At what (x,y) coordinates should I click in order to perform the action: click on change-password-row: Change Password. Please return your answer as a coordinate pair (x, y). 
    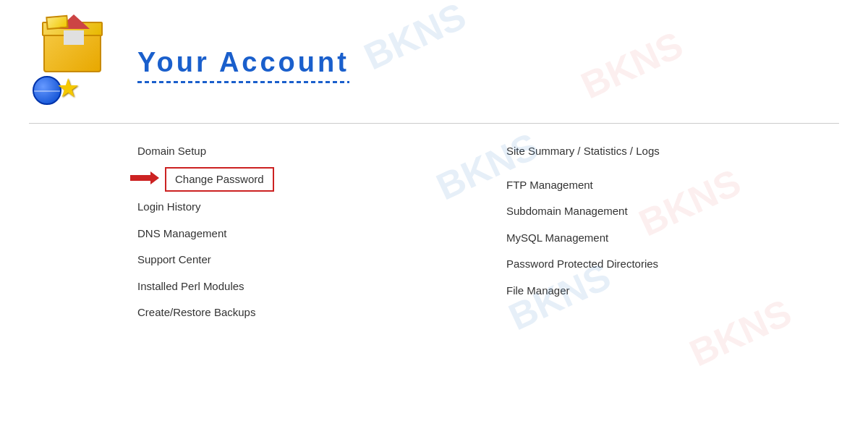
    Looking at the image, I should click on (300, 179).